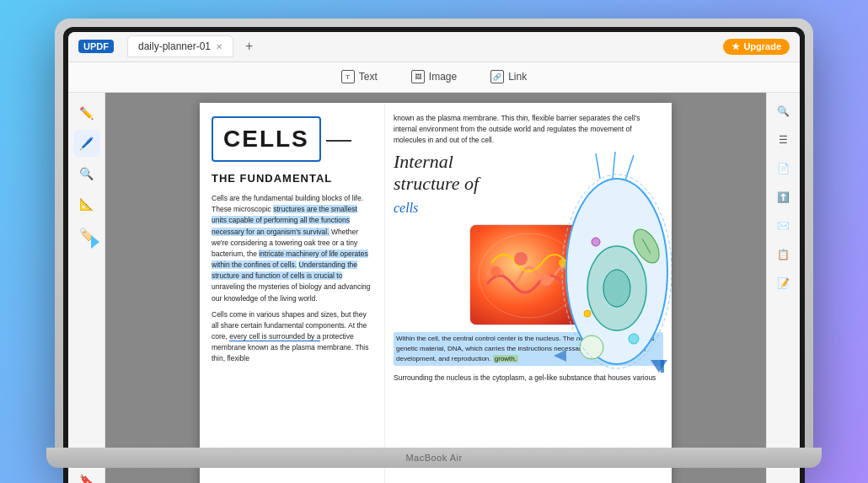 Image resolution: width=868 pixels, height=483 pixels. Describe the element at coordinates (87, 174) in the screenshot. I see `sidebar-icon-search: 🔍` at that location.